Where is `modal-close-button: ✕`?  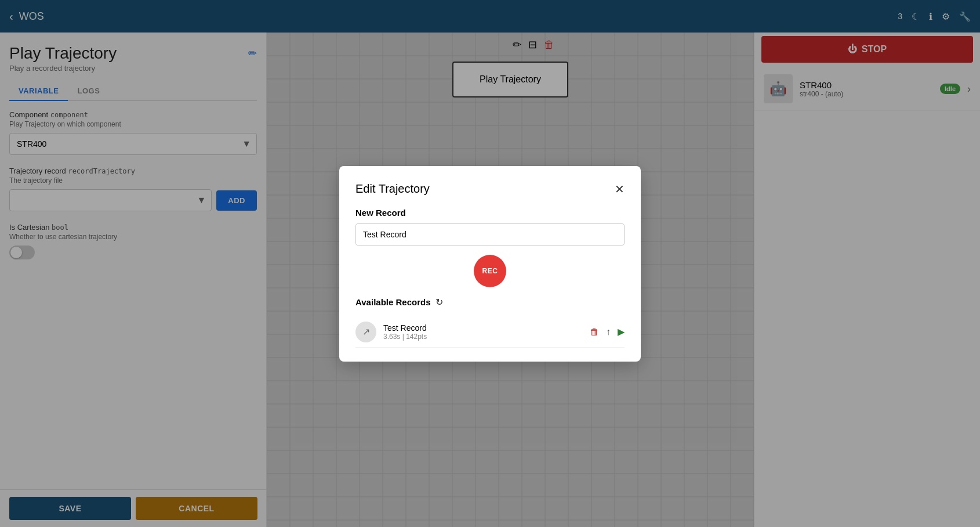 modal-close-button: ✕ is located at coordinates (619, 189).